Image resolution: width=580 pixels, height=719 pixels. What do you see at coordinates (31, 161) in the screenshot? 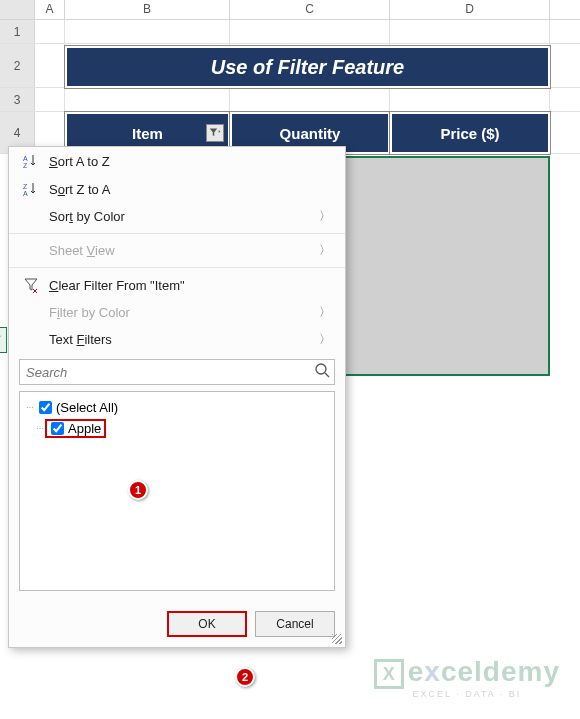
I see `sort-az-icon: AZ` at bounding box center [31, 161].